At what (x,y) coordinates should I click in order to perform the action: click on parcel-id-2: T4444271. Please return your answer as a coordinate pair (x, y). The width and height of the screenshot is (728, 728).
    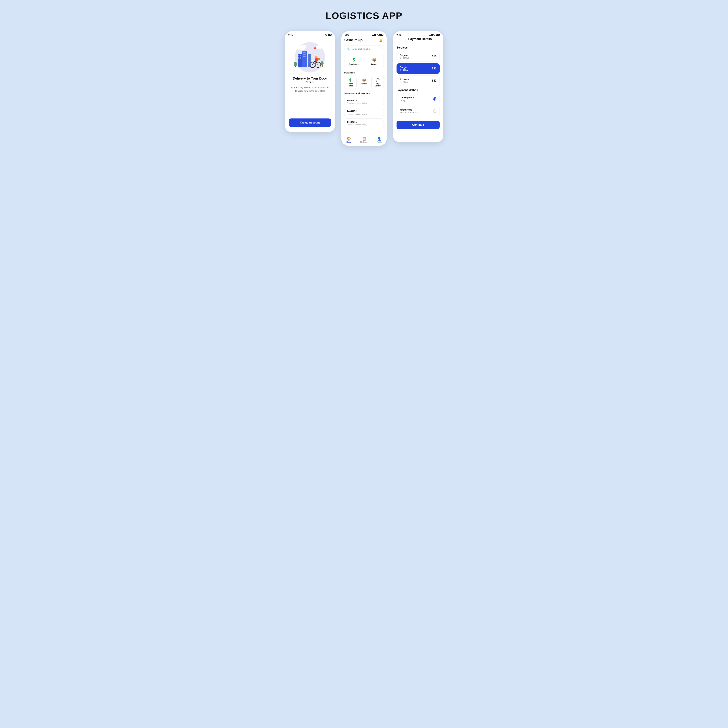
    Looking at the image, I should click on (364, 122).